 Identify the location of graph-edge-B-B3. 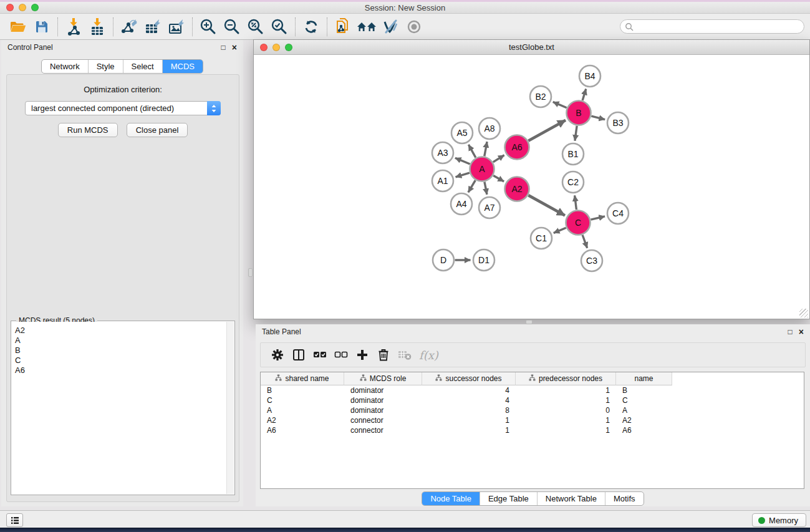
(598, 118).